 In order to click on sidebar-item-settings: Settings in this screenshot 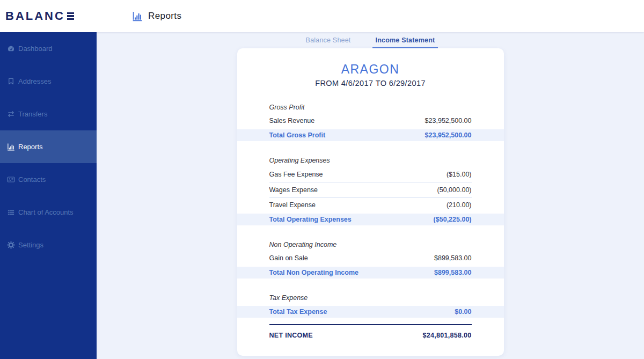, I will do `click(48, 245)`.